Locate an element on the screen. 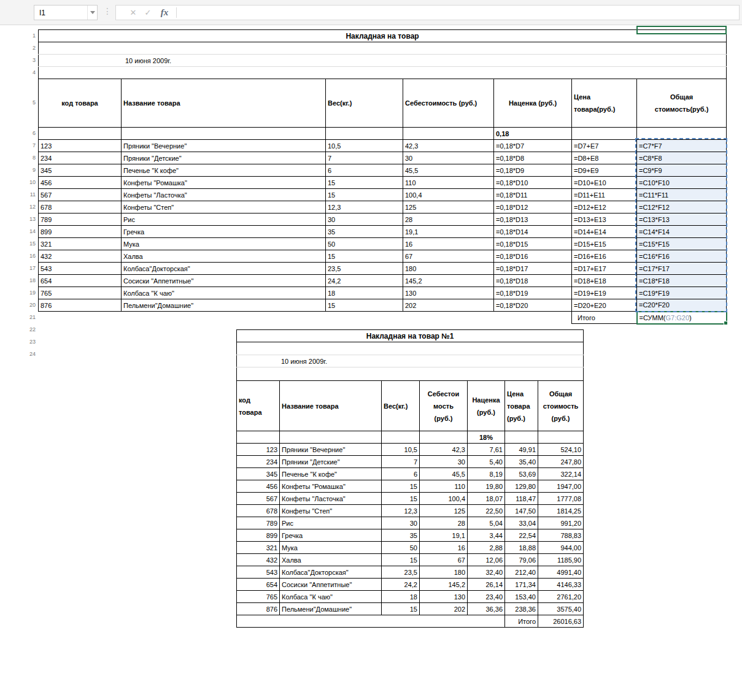  cell: =D7+E7 is located at coordinates (605, 146).